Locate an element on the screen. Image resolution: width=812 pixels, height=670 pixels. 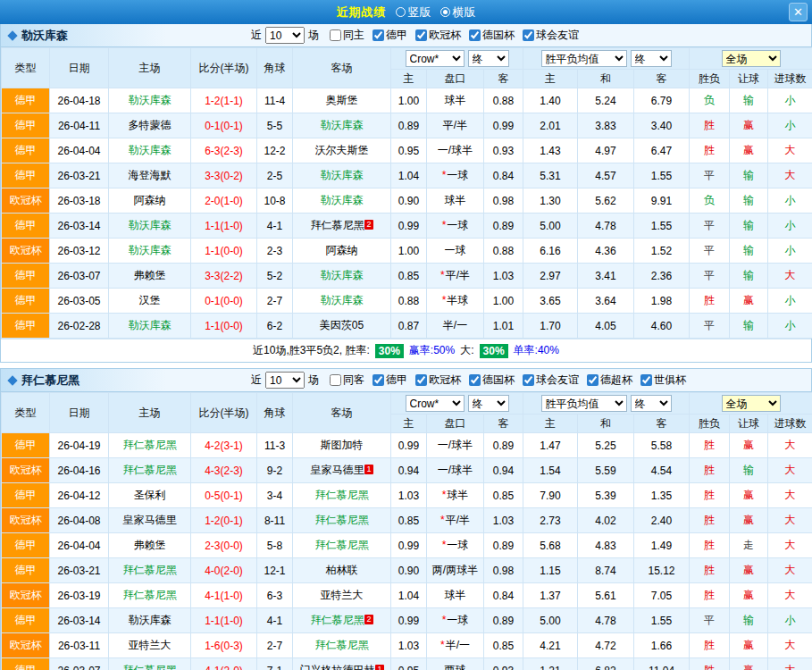
asia-handicap: 平/半 is located at coordinates (456, 126).